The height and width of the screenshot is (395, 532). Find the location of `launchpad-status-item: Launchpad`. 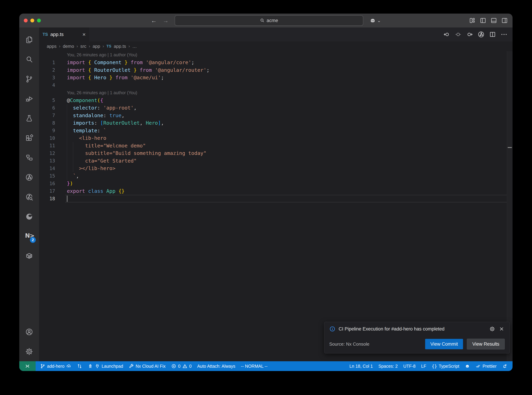

launchpad-status-item: Launchpad is located at coordinates (106, 366).